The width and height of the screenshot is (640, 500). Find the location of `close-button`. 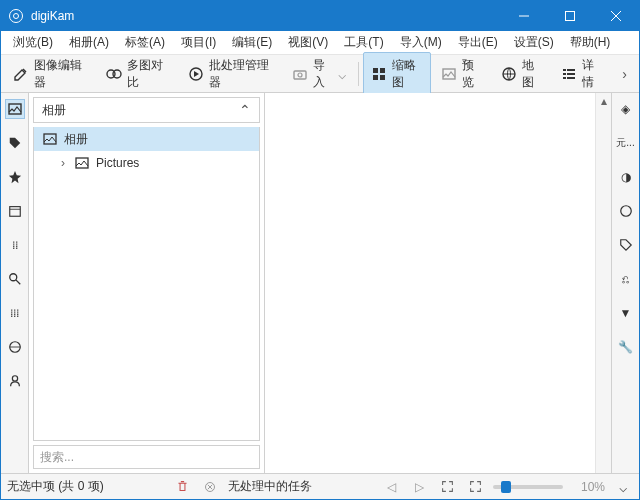

close-button is located at coordinates (616, 16).